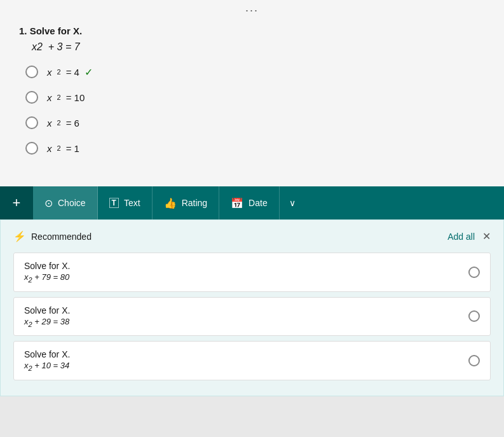 Image resolution: width=504 pixels, height=437 pixels. What do you see at coordinates (252, 203) in the screenshot?
I see `toolbar: + ⊙ Choice T Text 👍 Rating 📅 Date ∨` at bounding box center [252, 203].